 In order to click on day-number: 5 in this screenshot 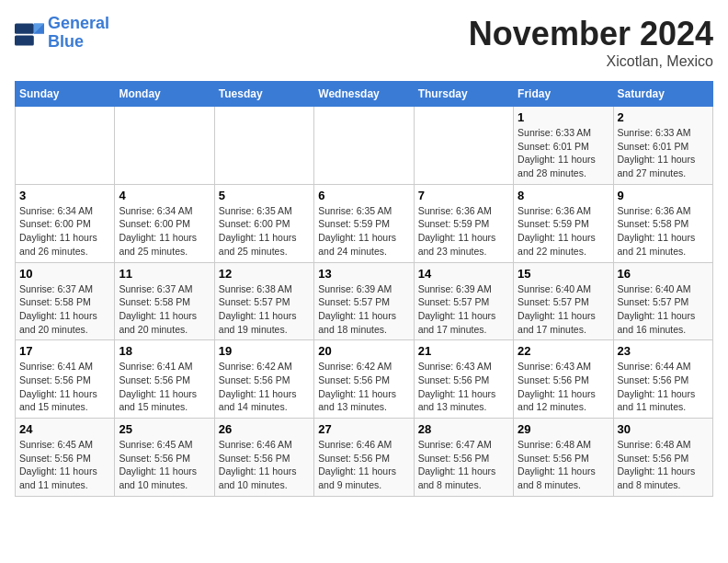, I will do `click(265, 195)`.